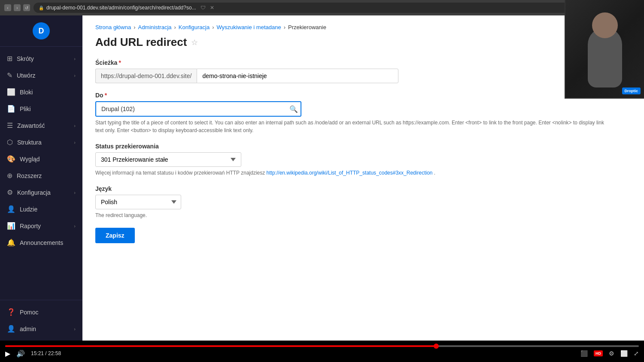 This screenshot has width=644, height=362. What do you see at coordinates (198, 109) in the screenshot?
I see `do-input` at bounding box center [198, 109].